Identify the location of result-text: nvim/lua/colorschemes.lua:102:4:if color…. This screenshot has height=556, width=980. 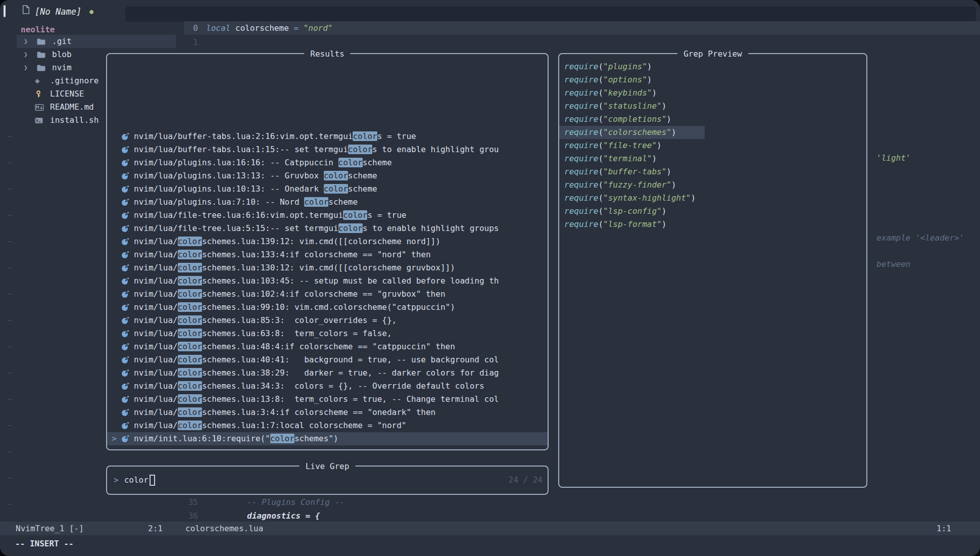
(290, 294).